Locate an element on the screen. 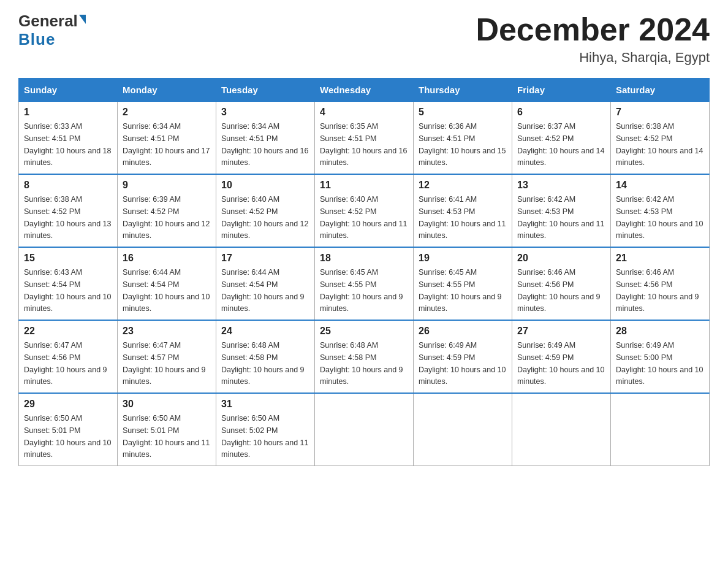 This screenshot has height=563, width=728. day-info: Sunrise: 6:49 AMSunset: 5:00 PMDaylight:… is located at coordinates (659, 363).